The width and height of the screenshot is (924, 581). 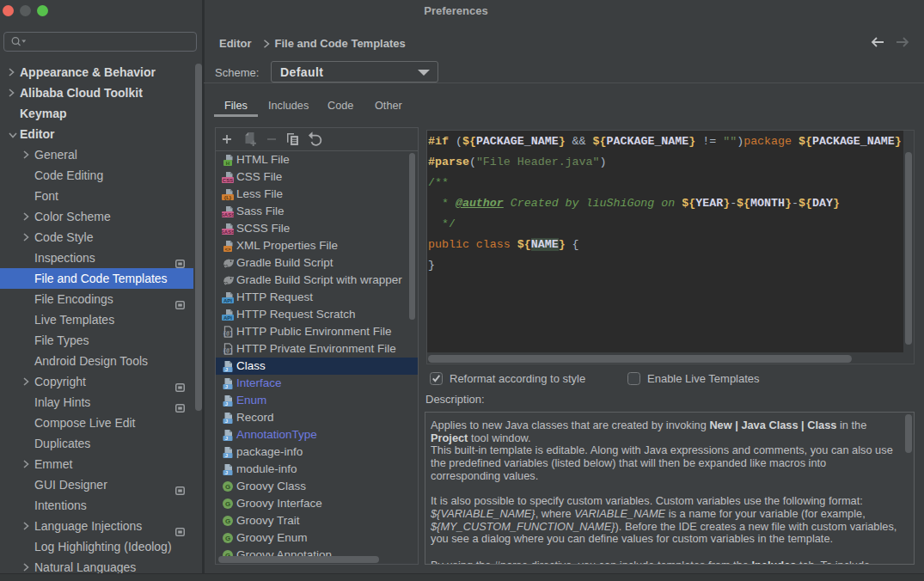 I want to click on svg-text: {L}, so click(x=229, y=198).